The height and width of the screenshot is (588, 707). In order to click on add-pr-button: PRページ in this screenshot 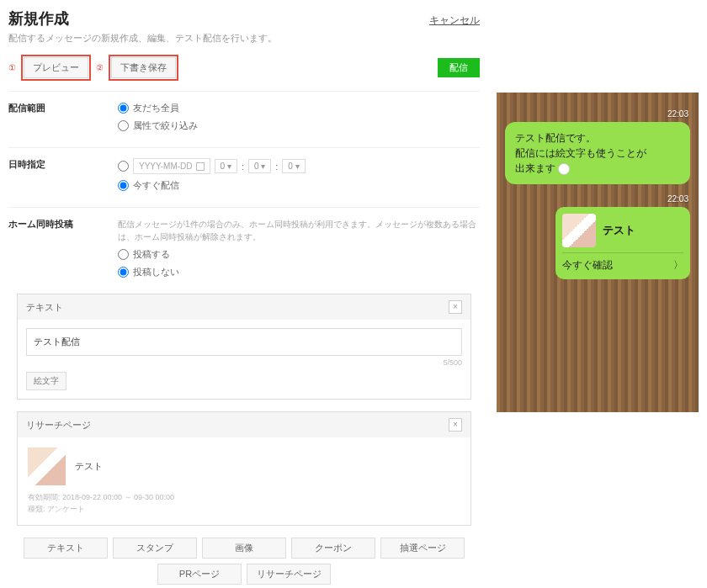, I will do `click(199, 574)`.